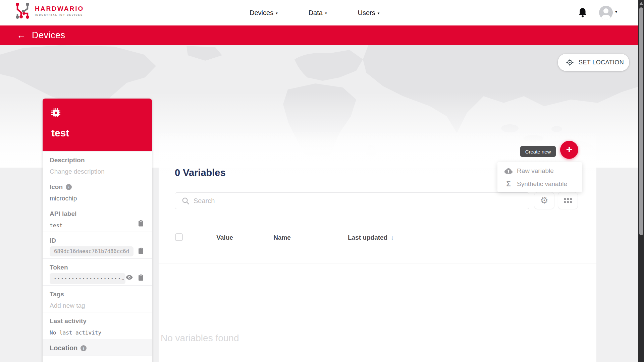 Image resolution: width=644 pixels, height=362 pixels. Describe the element at coordinates (368, 237) in the screenshot. I see `last-updated-label: Last updated` at that location.